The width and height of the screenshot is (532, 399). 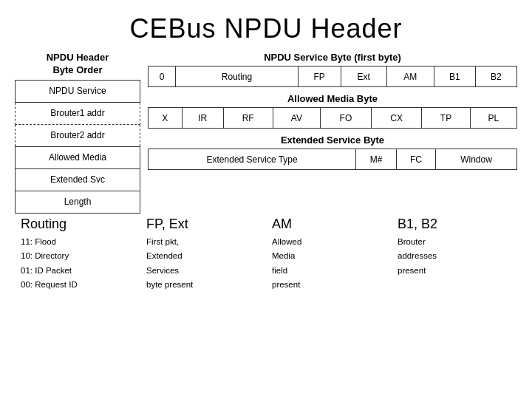 I want to click on media-cell-7: PL, so click(x=494, y=118).